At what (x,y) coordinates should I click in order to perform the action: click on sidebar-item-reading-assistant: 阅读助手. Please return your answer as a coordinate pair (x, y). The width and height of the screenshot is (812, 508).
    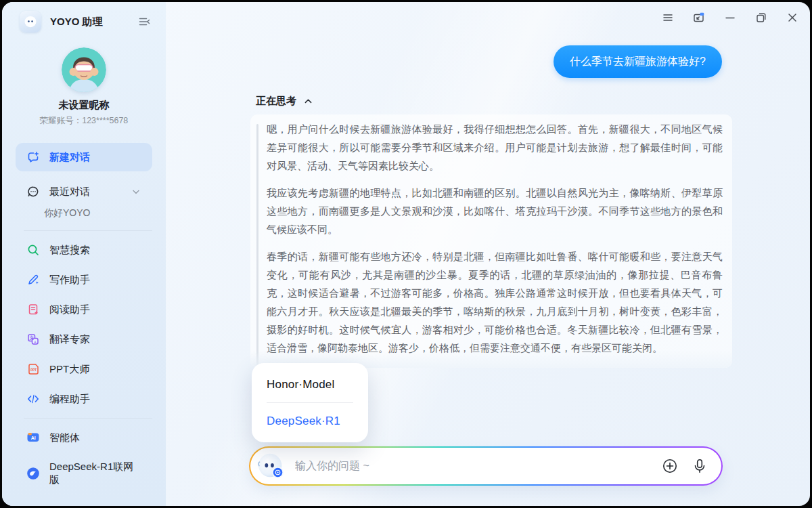
    Looking at the image, I should click on (84, 310).